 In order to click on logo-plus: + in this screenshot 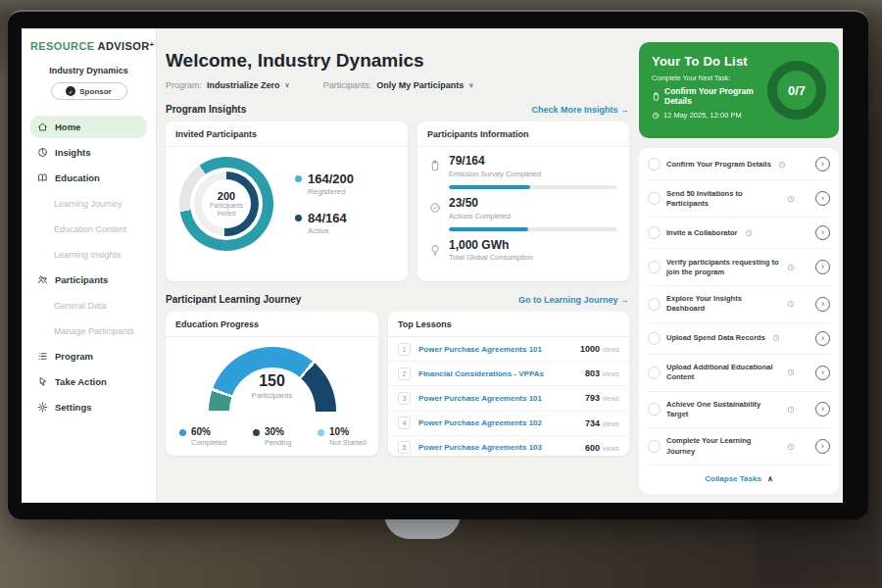, I will do `click(153, 45)`.